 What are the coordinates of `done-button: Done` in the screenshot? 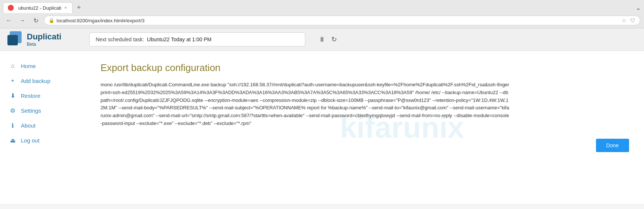 It's located at (613, 145).